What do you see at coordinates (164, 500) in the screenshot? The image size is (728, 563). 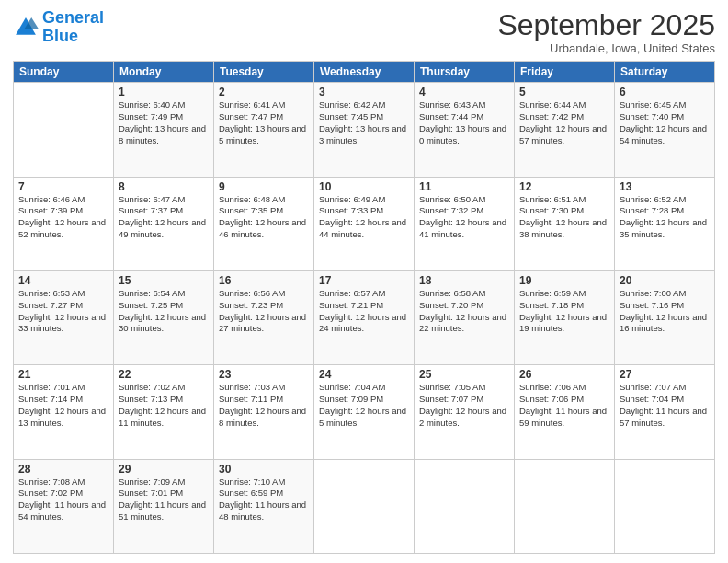 I see `day-info: Sunrise: 7:09 AM Sunset: 7:01 PM Dayligh…` at bounding box center [164, 500].